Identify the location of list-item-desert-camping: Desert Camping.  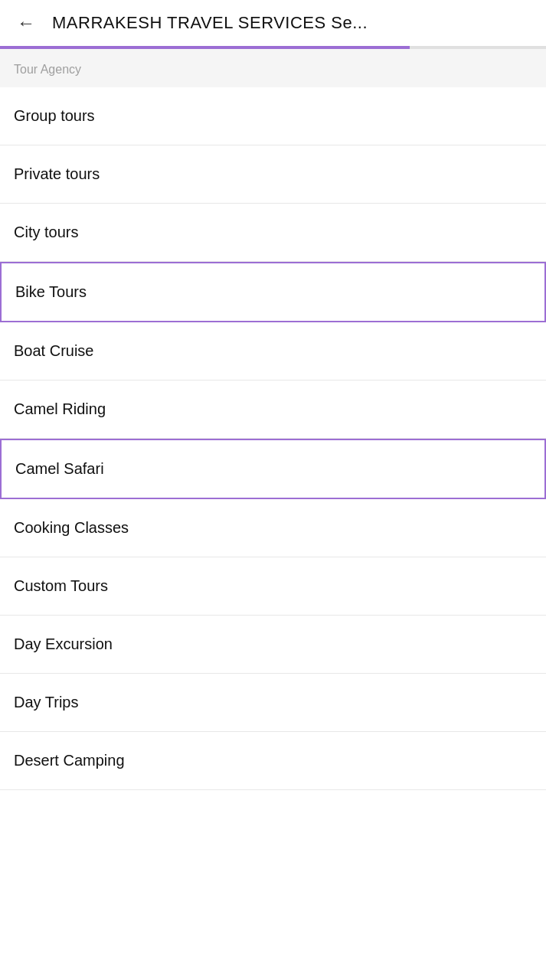
(273, 761).